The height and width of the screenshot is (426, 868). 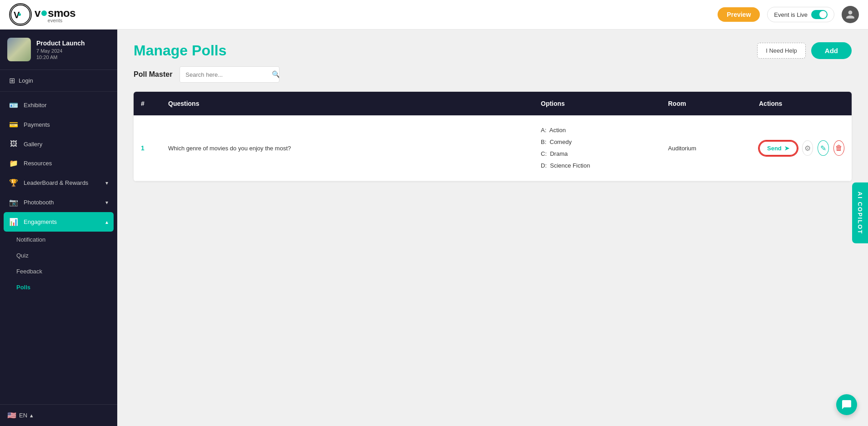 I want to click on event-details: Product Launch 7 May 2024 10:20 AM, so click(x=61, y=50).